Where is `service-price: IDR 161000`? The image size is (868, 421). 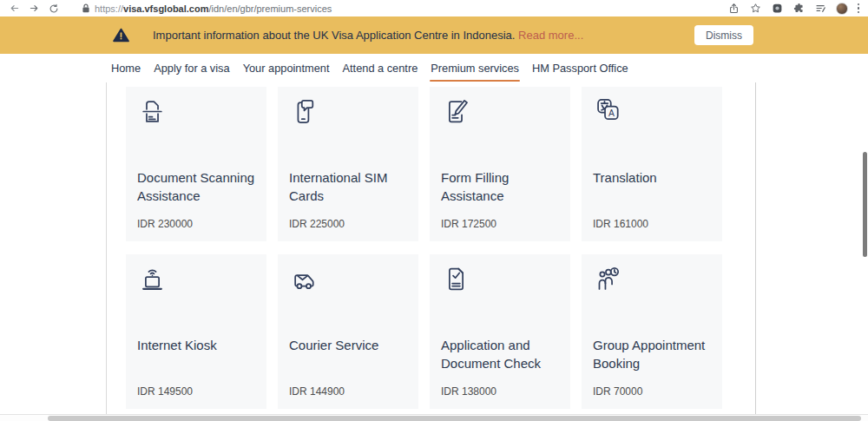 service-price: IDR 161000 is located at coordinates (621, 224).